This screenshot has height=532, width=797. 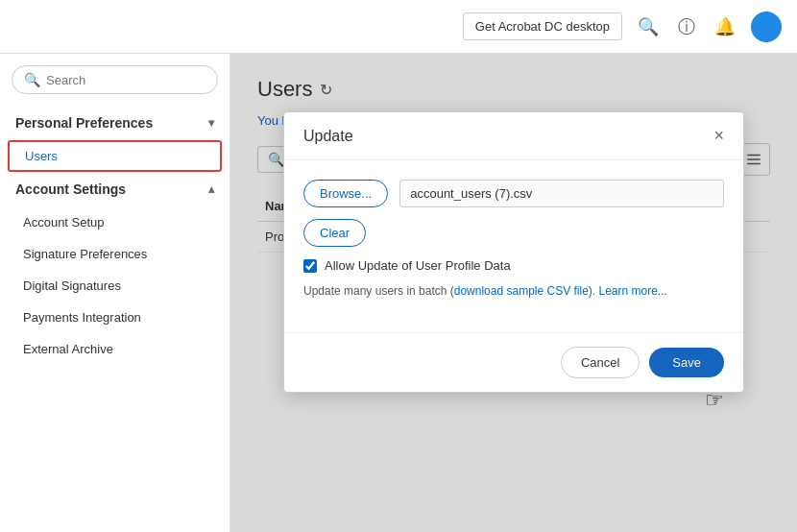 What do you see at coordinates (115, 156) in the screenshot?
I see `sidebar-item-users: Users` at bounding box center [115, 156].